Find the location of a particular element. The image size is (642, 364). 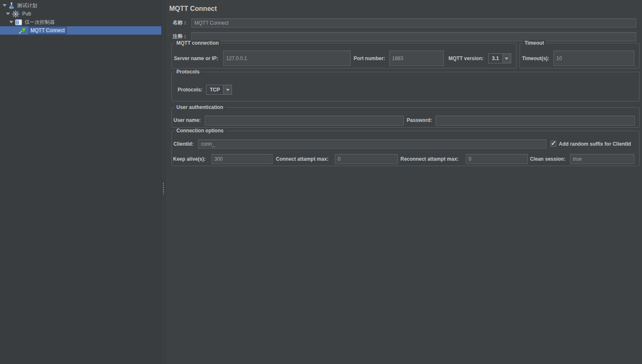

connect-attempt-max-label: Connect attampt max: is located at coordinates (302, 159).